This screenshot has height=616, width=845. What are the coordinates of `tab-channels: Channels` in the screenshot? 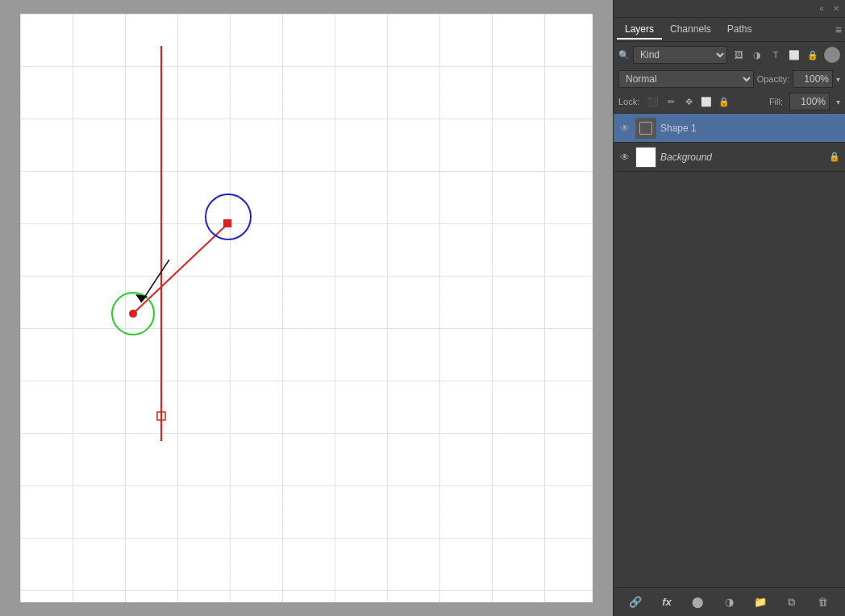 It's located at (690, 30).